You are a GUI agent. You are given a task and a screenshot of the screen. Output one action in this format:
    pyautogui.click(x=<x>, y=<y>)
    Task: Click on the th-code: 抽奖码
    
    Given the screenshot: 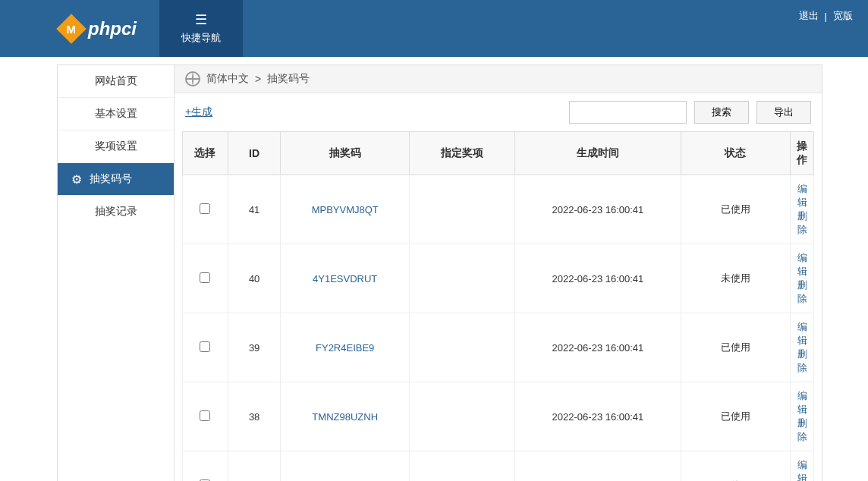 What is the action you would take?
    pyautogui.click(x=344, y=153)
    